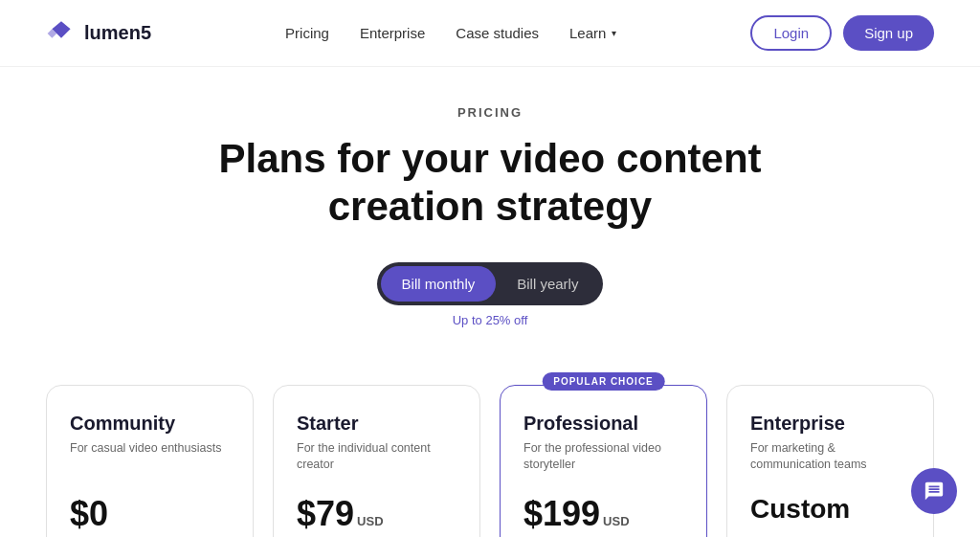 This screenshot has height=537, width=980. Describe the element at coordinates (934, 491) in the screenshot. I see `chat-button` at that location.